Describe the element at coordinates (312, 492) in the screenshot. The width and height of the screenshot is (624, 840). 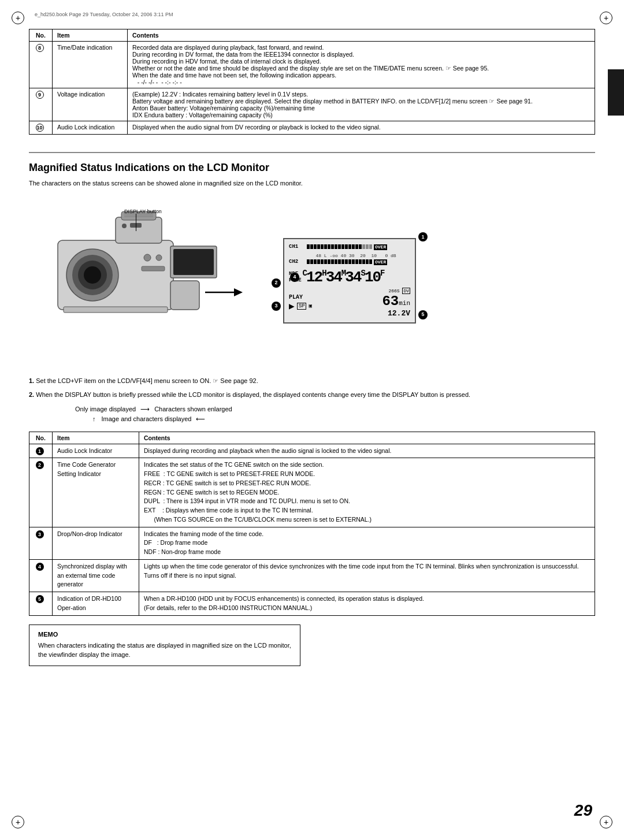
I see `table-row: 2 Time Code Generator Setting Indicator …` at that location.